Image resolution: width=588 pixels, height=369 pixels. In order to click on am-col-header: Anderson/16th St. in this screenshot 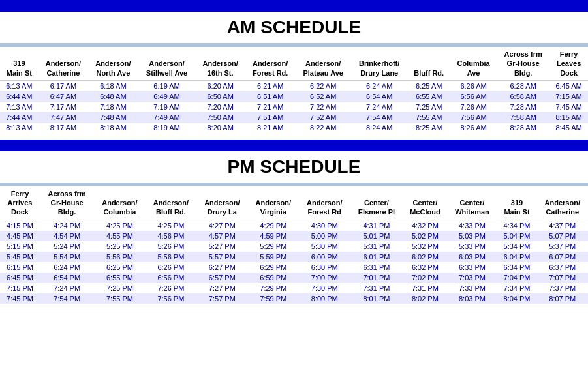, I will do `click(220, 64)`.